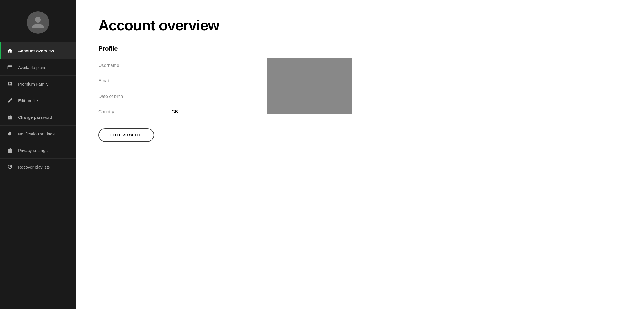  Describe the element at coordinates (33, 150) in the screenshot. I see `sidebar-item-label: Privacy settings` at that location.